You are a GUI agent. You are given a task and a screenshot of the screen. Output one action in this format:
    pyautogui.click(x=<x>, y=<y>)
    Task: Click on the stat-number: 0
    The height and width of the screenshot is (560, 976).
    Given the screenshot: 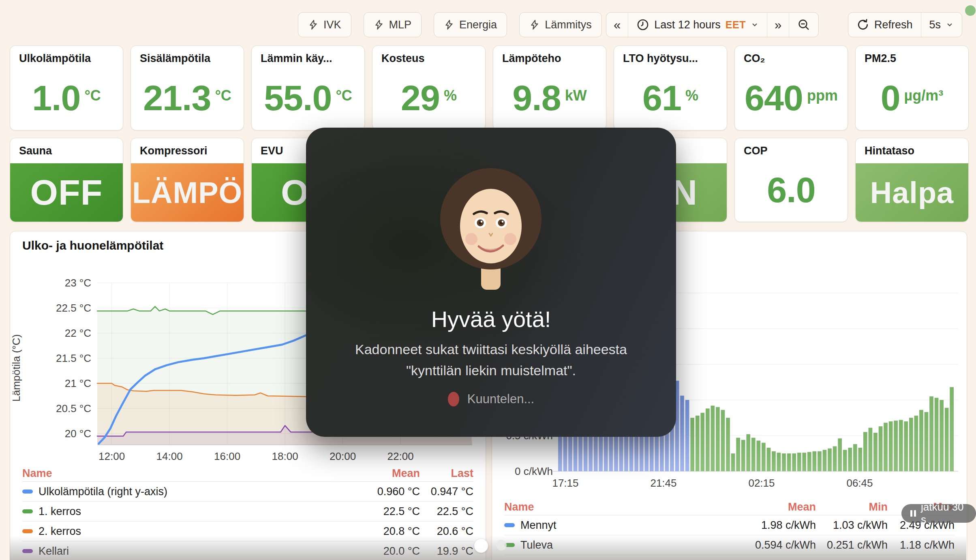 What is the action you would take?
    pyautogui.click(x=890, y=98)
    